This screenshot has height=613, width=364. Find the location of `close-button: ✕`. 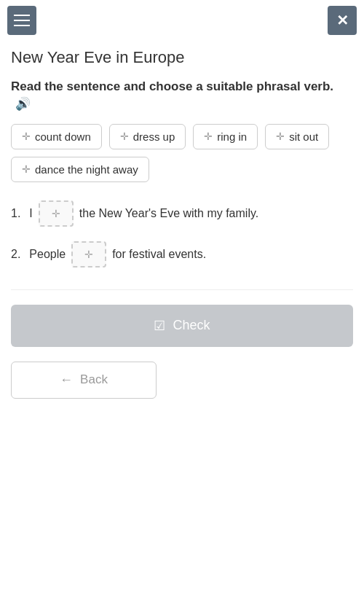

close-button: ✕ is located at coordinates (342, 20).